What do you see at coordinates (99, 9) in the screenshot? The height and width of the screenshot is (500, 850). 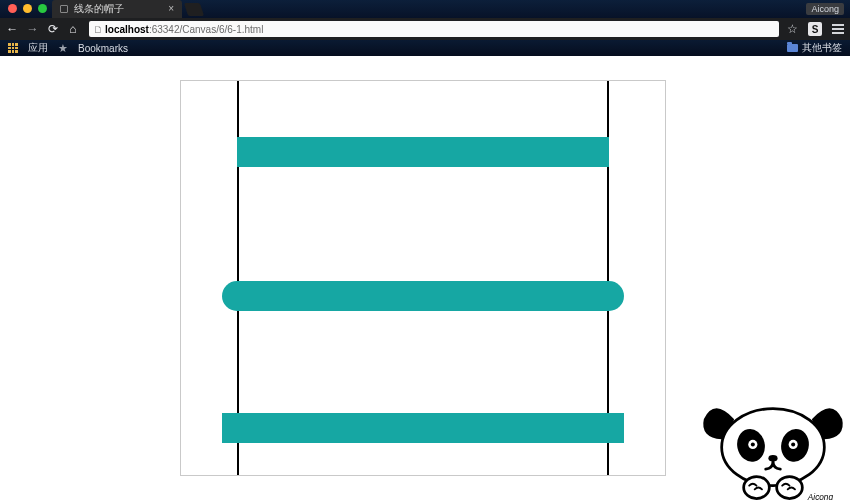 I see `tab-title: 线条的帽子` at bounding box center [99, 9].